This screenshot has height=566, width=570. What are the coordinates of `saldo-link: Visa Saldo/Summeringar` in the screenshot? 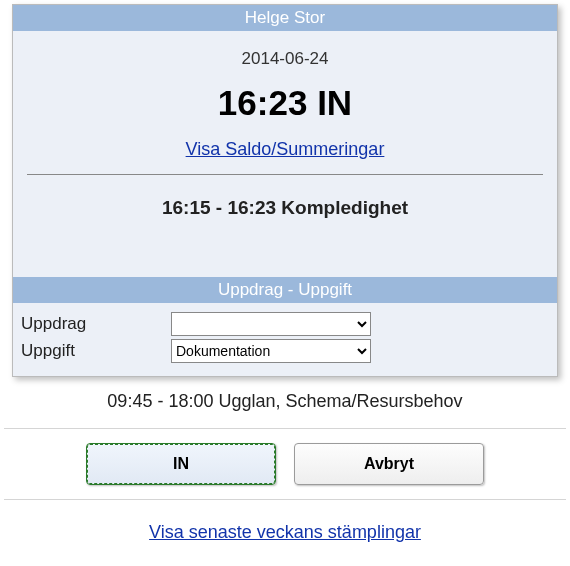 It's located at (286, 149).